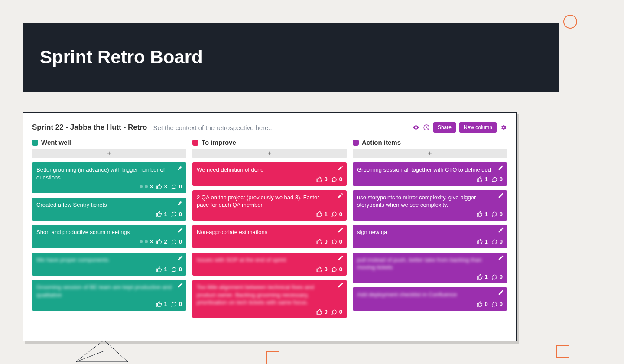 The width and height of the screenshot is (624, 364). What do you see at coordinates (430, 205) in the screenshot?
I see `retro-card: use storypoints to mirror complexity, gi…` at bounding box center [430, 205].